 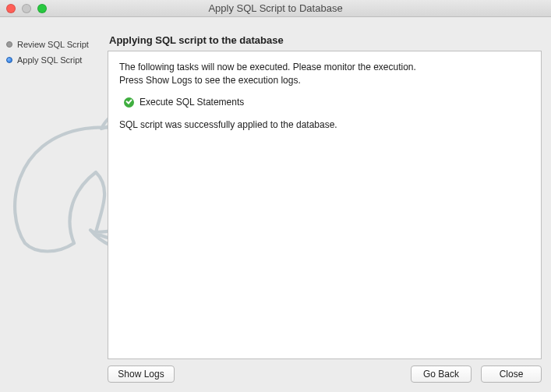 I want to click on task-row: Execute SQL Statements, so click(x=327, y=103).